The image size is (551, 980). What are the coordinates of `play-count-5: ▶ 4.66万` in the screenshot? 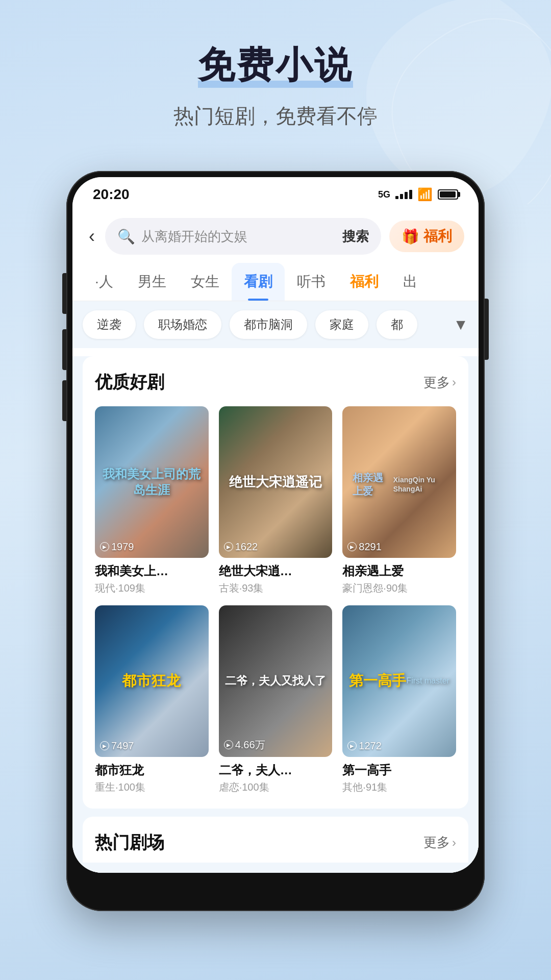 It's located at (245, 745).